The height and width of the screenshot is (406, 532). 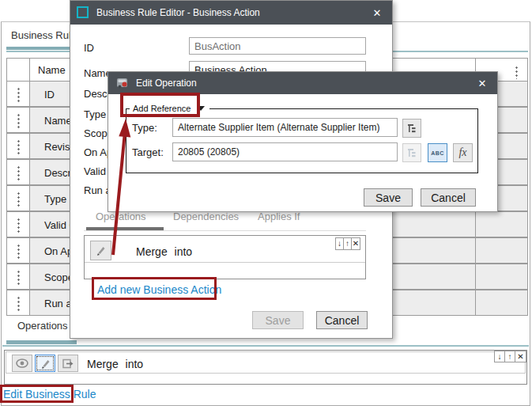 I want to click on caret-down-icon, so click(x=201, y=108).